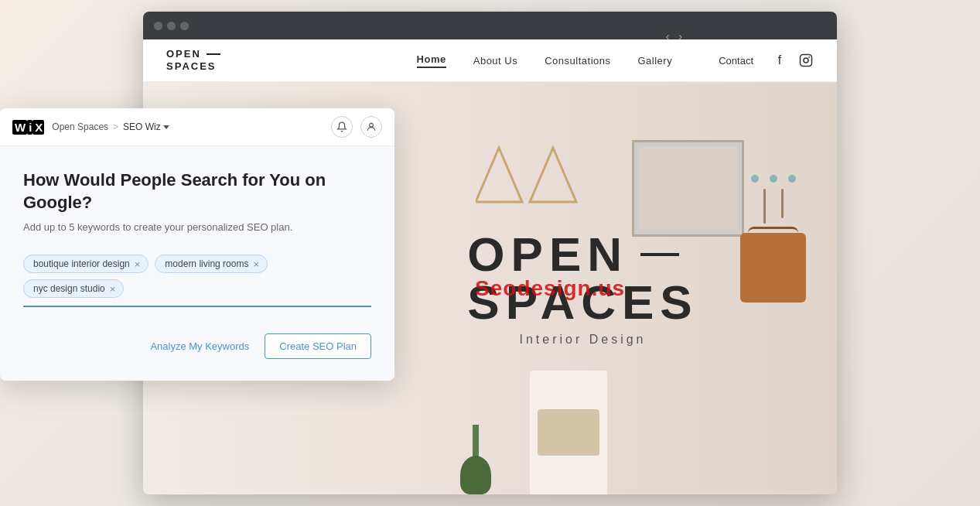  Describe the element at coordinates (158, 26) in the screenshot. I see `browser-dot-close` at that location.